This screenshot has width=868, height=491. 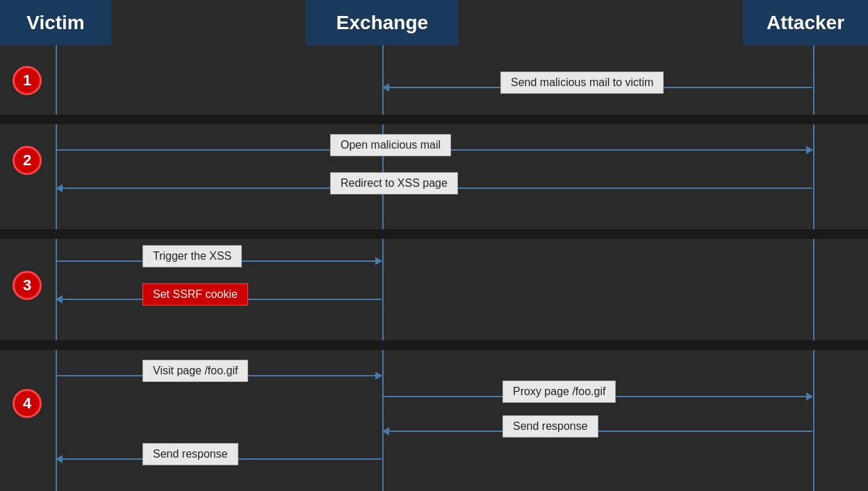 What do you see at coordinates (550, 426) in the screenshot?
I see `msg-step4-m3: Send response` at bounding box center [550, 426].